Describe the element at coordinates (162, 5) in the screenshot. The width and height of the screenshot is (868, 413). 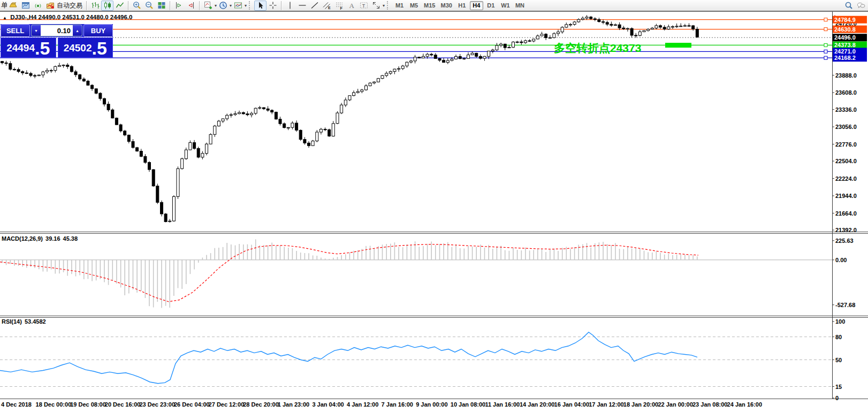
I see `tile-windows-icon` at that location.